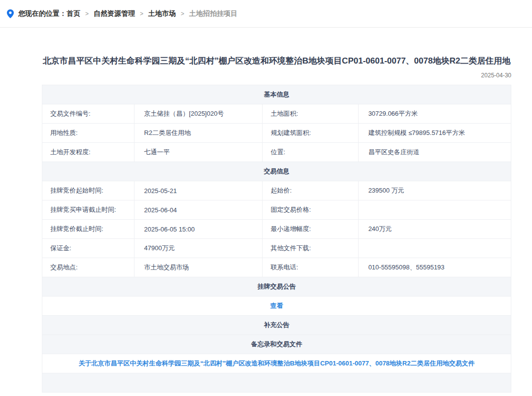 The height and width of the screenshot is (396, 532). Describe the element at coordinates (310, 114) in the screenshot. I see `field-label: 土地面积:` at that location.